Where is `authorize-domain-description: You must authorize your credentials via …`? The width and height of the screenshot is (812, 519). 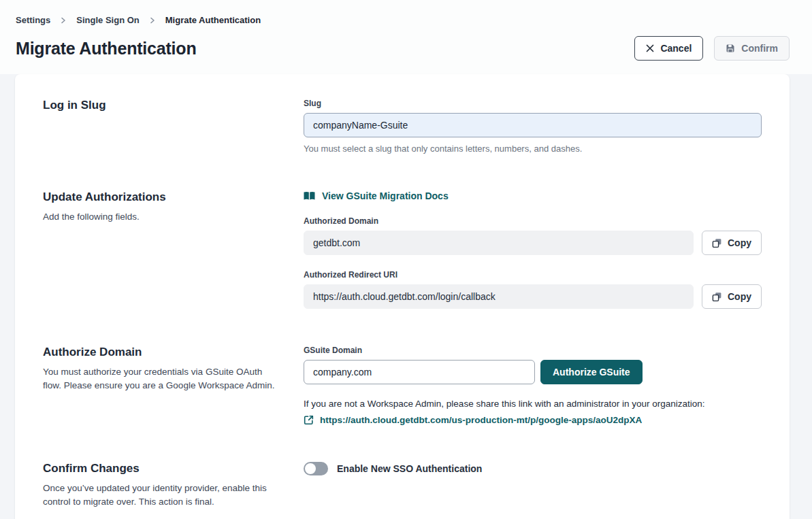 authorize-domain-description: You must authorize your credentials via … is located at coordinates (161, 379).